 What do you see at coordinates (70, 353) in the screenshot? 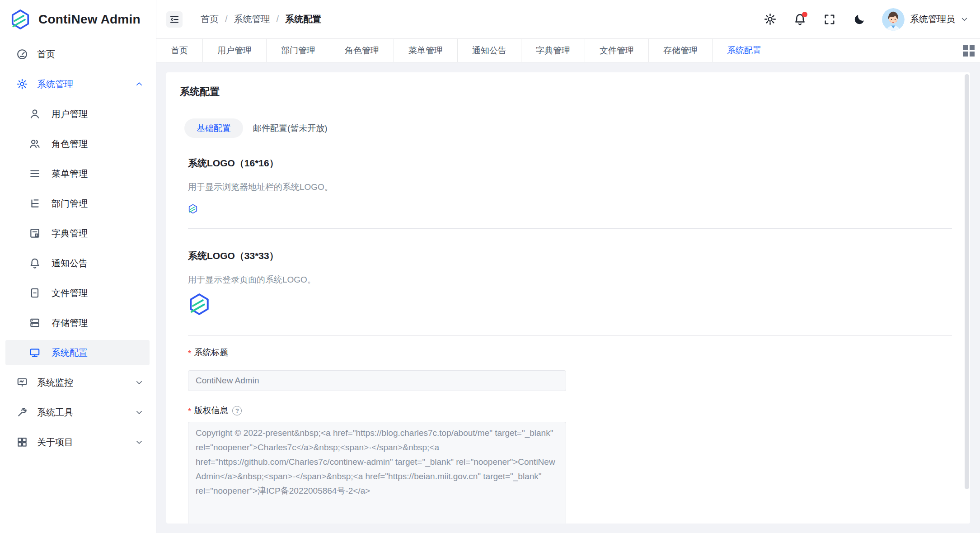
I see `sidebar-item-label: 系统配置` at bounding box center [70, 353].